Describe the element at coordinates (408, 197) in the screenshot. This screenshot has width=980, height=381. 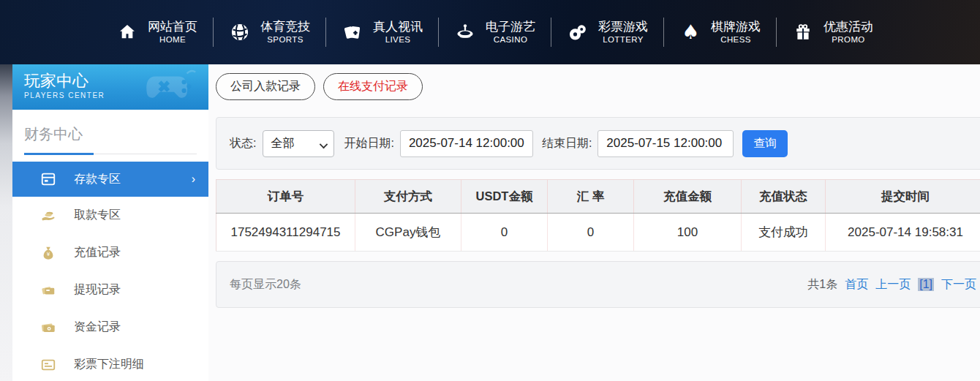
I see `col-payment-method: 支付方式` at that location.